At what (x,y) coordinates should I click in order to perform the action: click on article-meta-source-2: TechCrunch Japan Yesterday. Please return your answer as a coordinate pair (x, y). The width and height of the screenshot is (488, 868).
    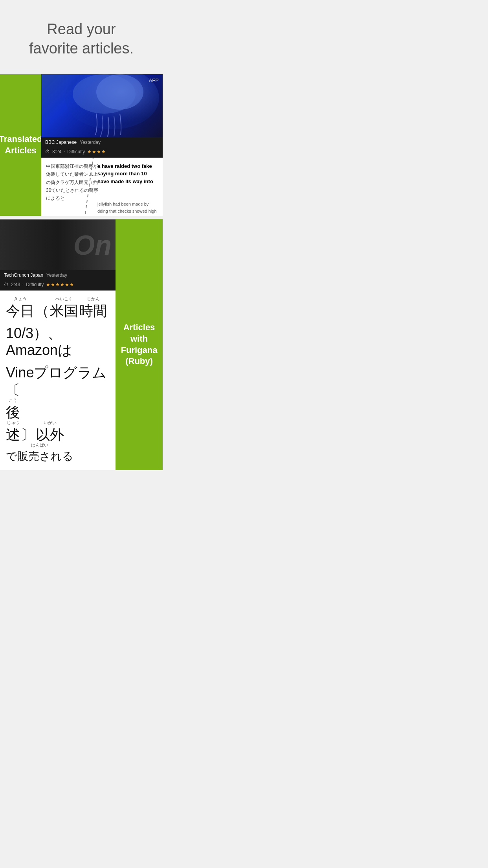
    Looking at the image, I should click on (58, 275).